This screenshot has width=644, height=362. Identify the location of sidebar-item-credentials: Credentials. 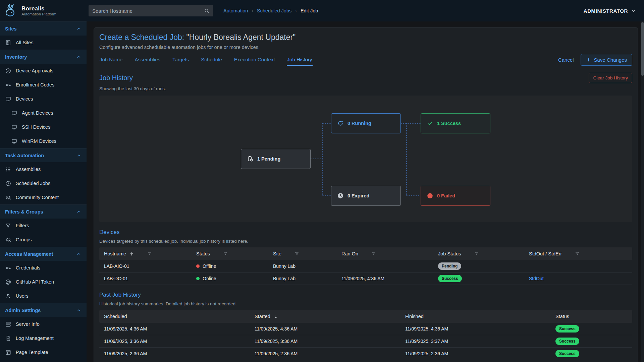
(43, 268).